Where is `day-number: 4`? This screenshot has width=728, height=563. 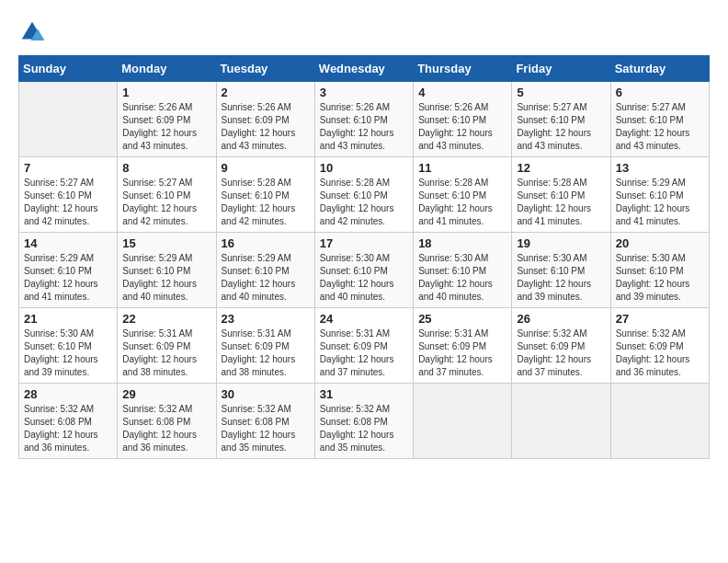 day-number: 4 is located at coordinates (462, 92).